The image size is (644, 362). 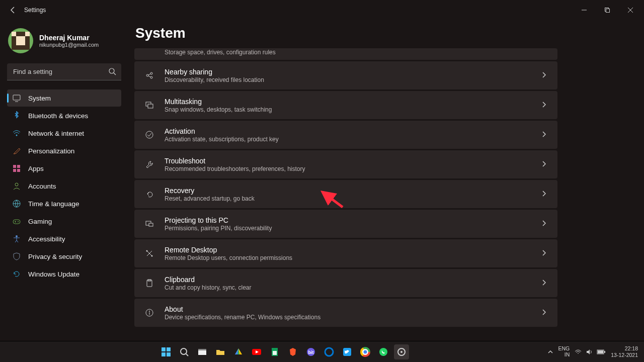 What do you see at coordinates (348, 102) in the screenshot?
I see `card-title: Multitasking` at bounding box center [348, 102].